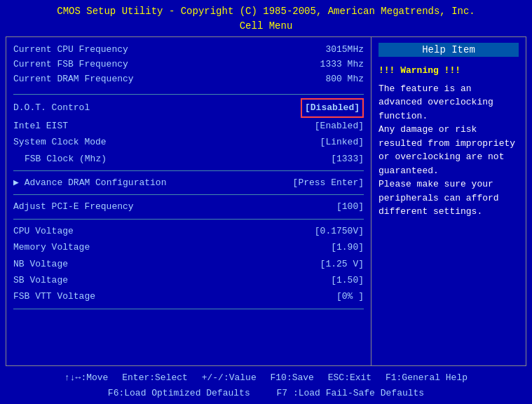 This screenshot has width=532, height=404. Describe the element at coordinates (90, 182) in the screenshot. I see `dram-config-label: Advance DRAM Configuration` at that location.